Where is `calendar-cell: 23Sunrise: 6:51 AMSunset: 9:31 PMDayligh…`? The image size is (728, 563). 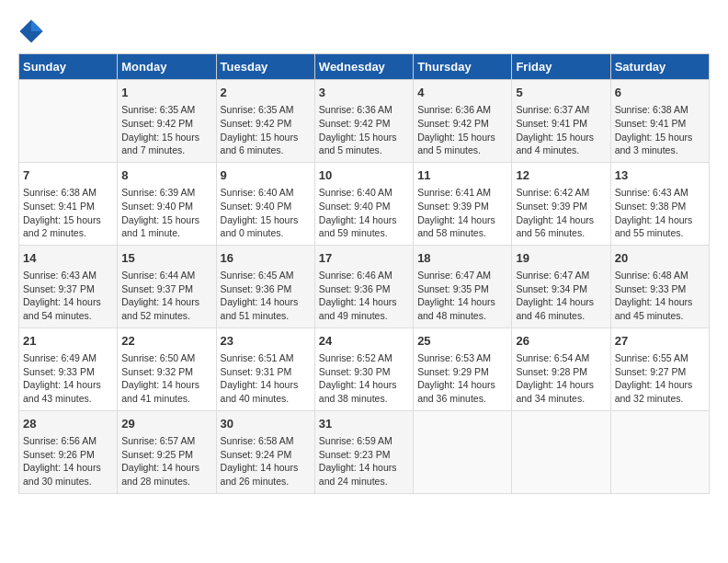
calendar-cell: 23Sunrise: 6:51 AMSunset: 9:31 PMDayligh… is located at coordinates (265, 369).